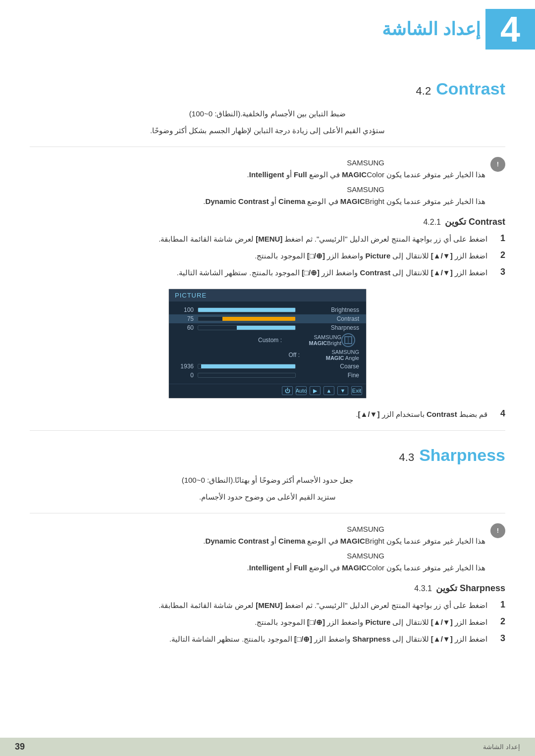 This screenshot has width=535, height=756. I want to click on coarse-value: 1936, so click(185, 366).